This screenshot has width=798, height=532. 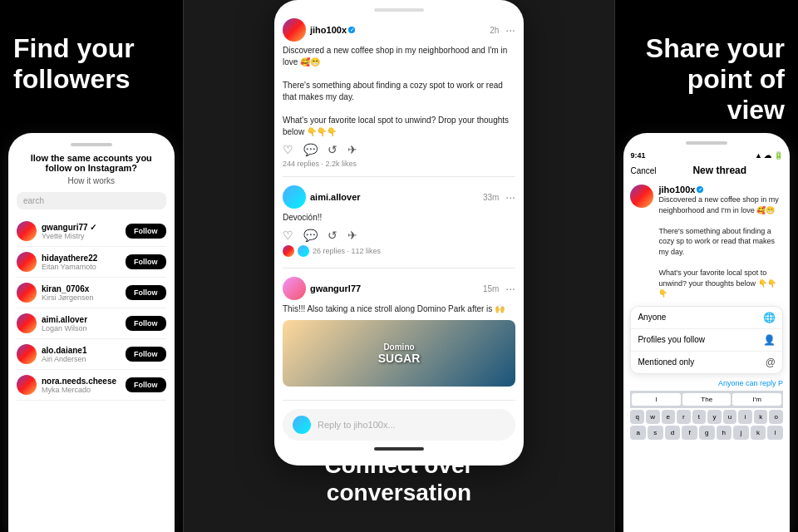 I want to click on reply-bar: Reply to jiho100x..., so click(x=399, y=425).